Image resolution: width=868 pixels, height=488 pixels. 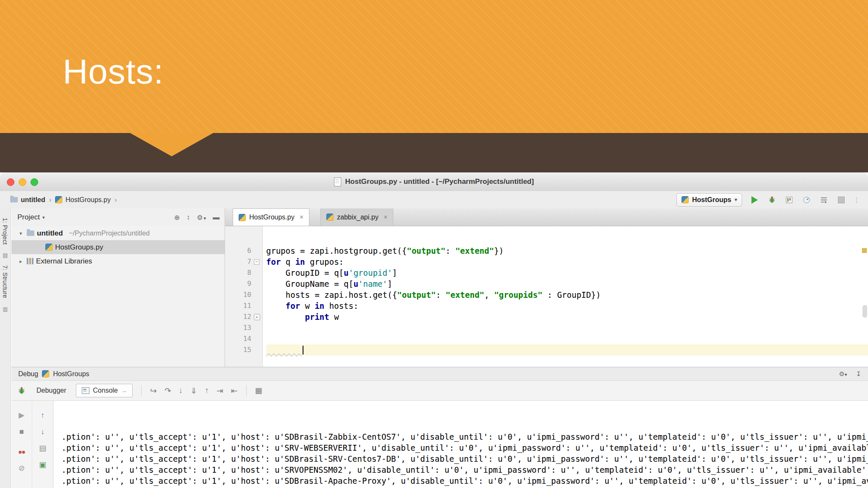 What do you see at coordinates (257, 317) in the screenshot?
I see `gutter-marker-icon: ▸` at bounding box center [257, 317].